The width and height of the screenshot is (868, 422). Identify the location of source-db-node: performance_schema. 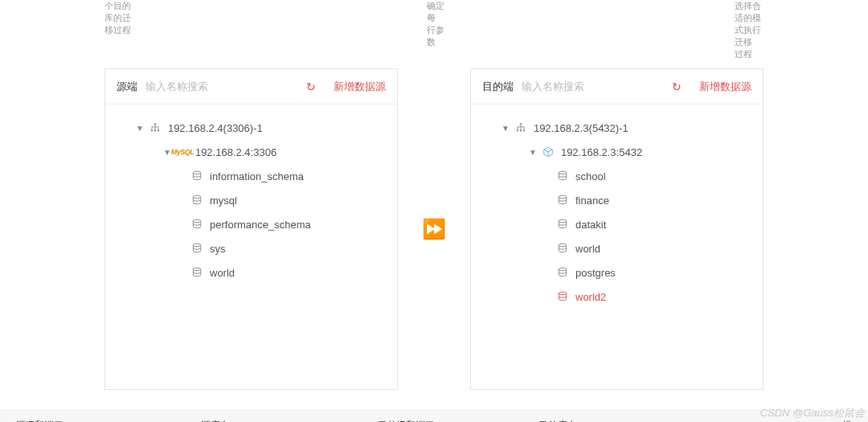
(251, 224).